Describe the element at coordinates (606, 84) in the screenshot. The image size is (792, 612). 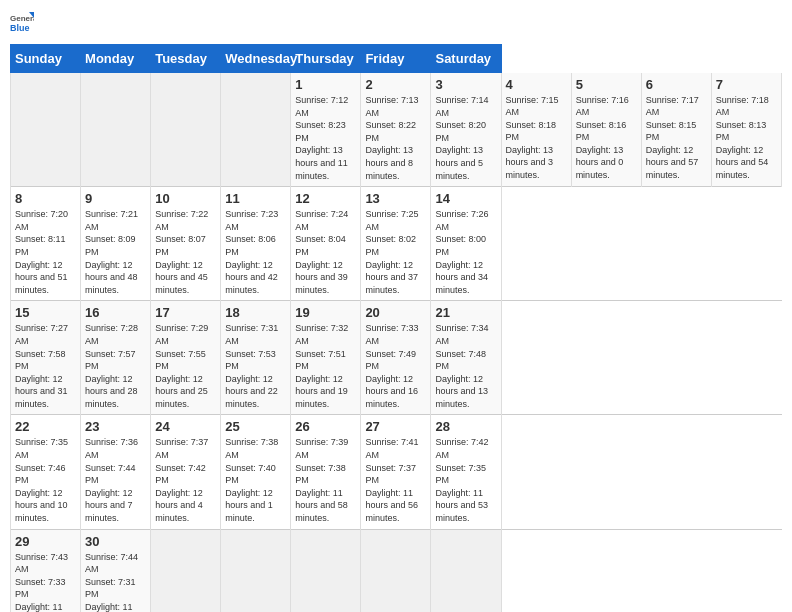
I see `day-number: 5` at that location.